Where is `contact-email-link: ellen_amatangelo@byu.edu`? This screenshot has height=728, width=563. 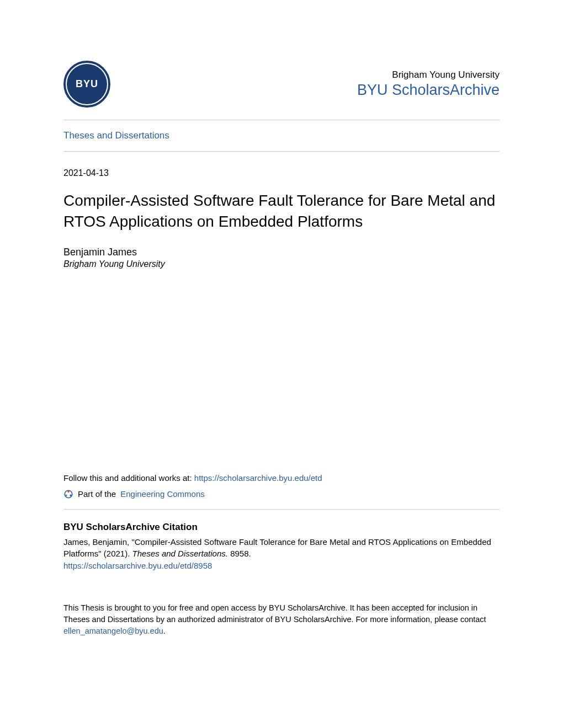
contact-email-link: ellen_amatangelo@byu.edu is located at coordinates (114, 631).